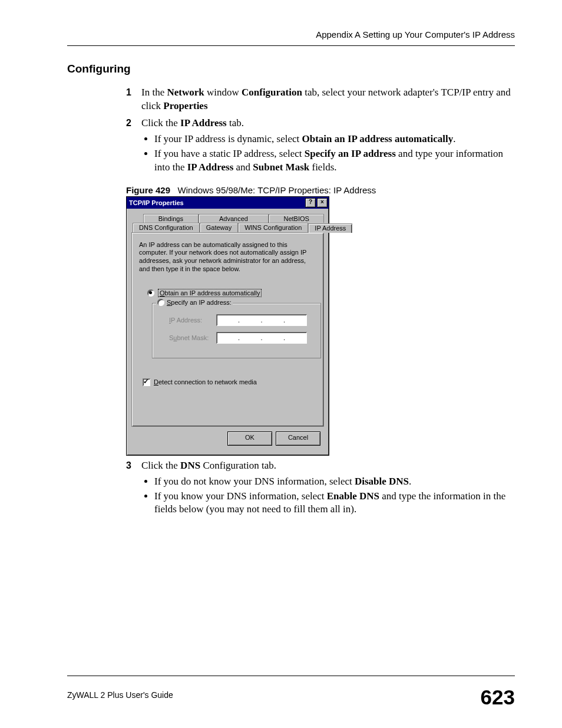  What do you see at coordinates (310, 203) in the screenshot?
I see `help-icon: ?` at bounding box center [310, 203].